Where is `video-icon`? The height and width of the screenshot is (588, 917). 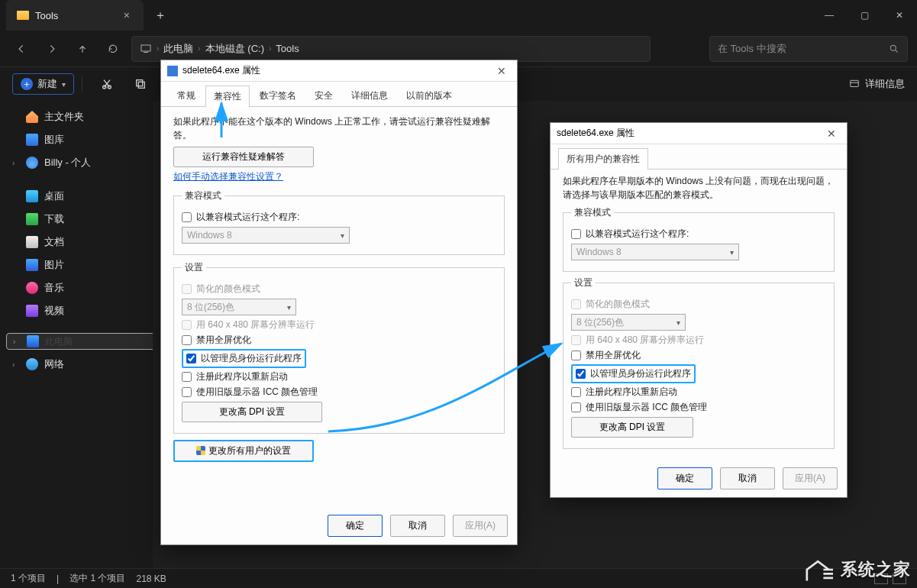
video-icon is located at coordinates (32, 311).